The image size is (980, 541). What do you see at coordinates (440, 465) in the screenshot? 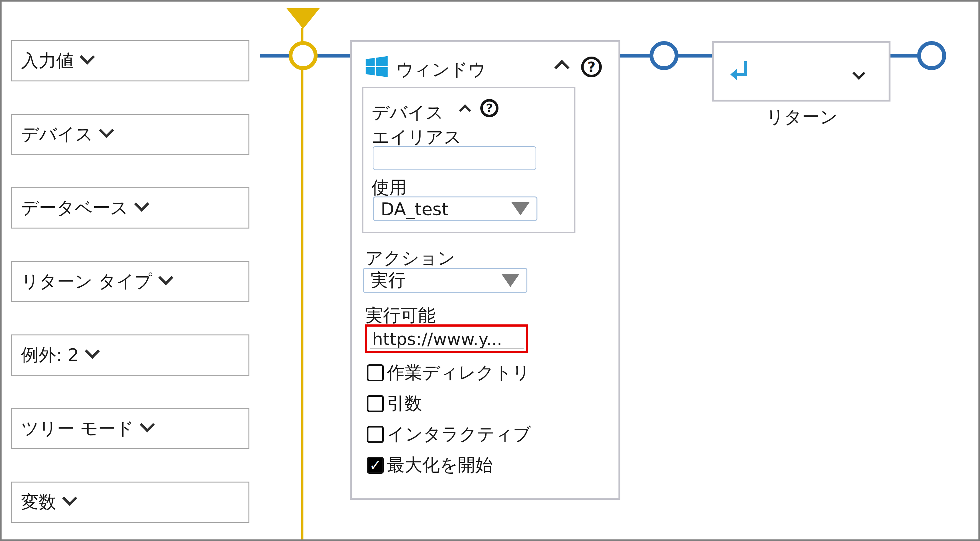
I see `checkbox-label: 最大化を開始` at bounding box center [440, 465].